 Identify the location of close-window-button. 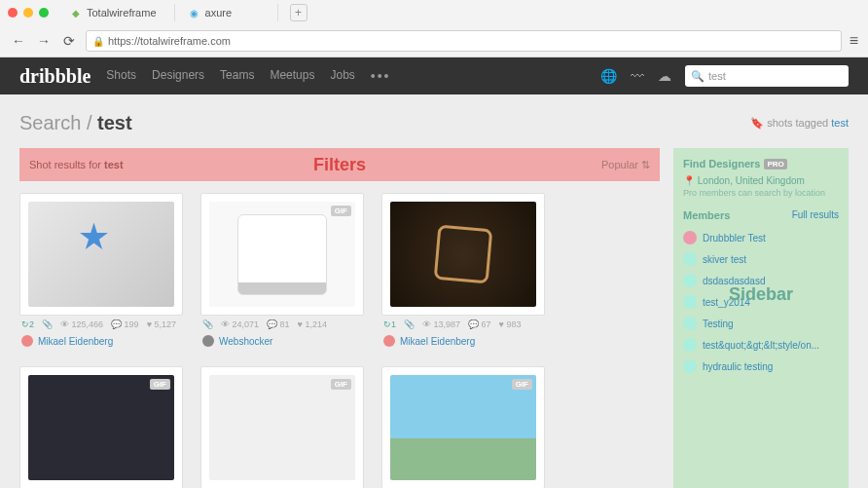
(13, 13).